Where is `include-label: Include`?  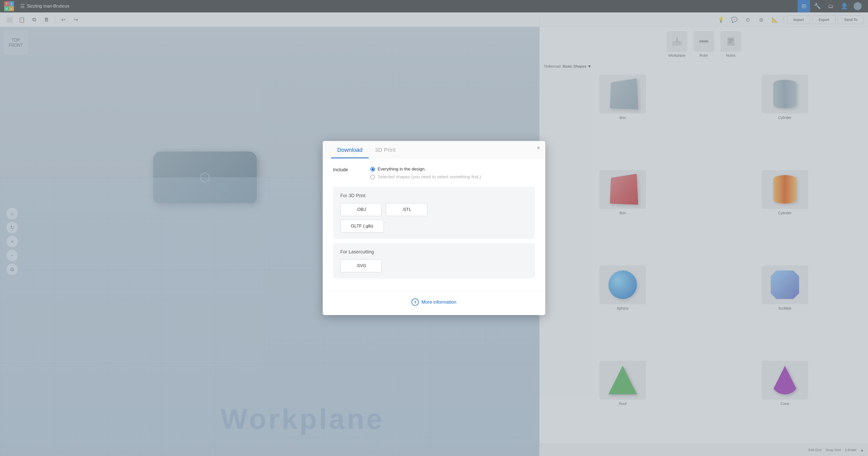
include-label: Include is located at coordinates (348, 170).